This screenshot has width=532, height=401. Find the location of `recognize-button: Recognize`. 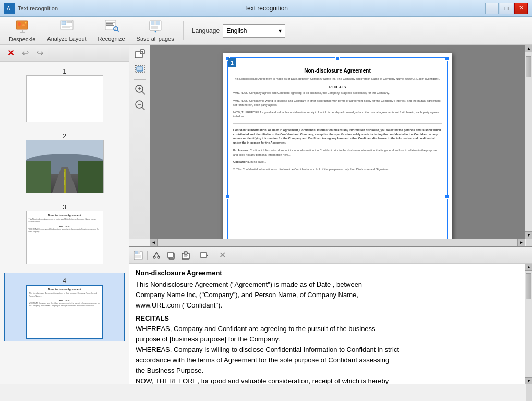

recognize-button: Recognize is located at coordinates (112, 31).